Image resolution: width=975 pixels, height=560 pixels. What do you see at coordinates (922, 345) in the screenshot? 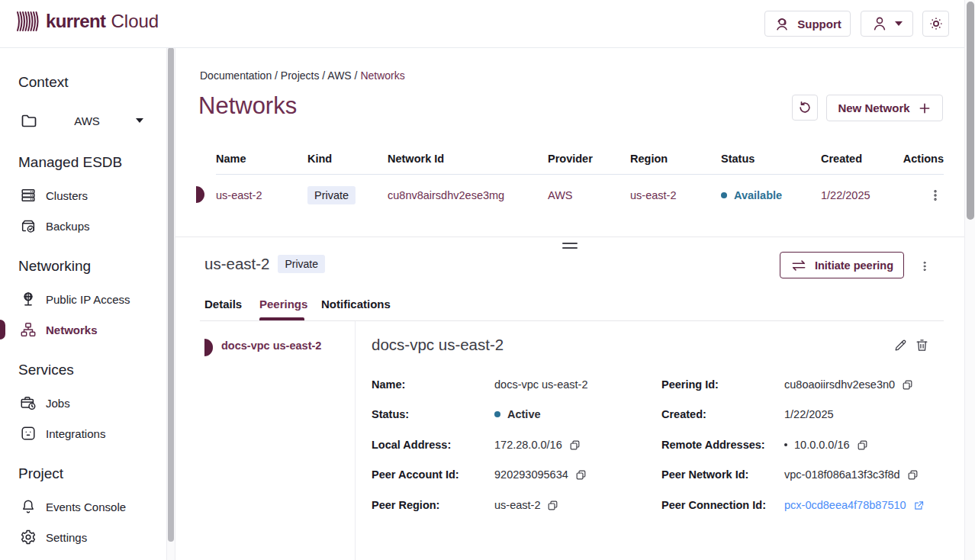
I see `delete-peering-button` at bounding box center [922, 345].